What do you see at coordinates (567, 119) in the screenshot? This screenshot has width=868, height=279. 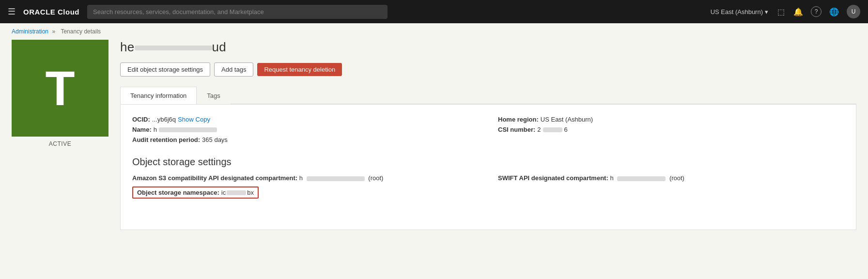 I see `home-region-value: US East (Ashburn)` at bounding box center [567, 119].